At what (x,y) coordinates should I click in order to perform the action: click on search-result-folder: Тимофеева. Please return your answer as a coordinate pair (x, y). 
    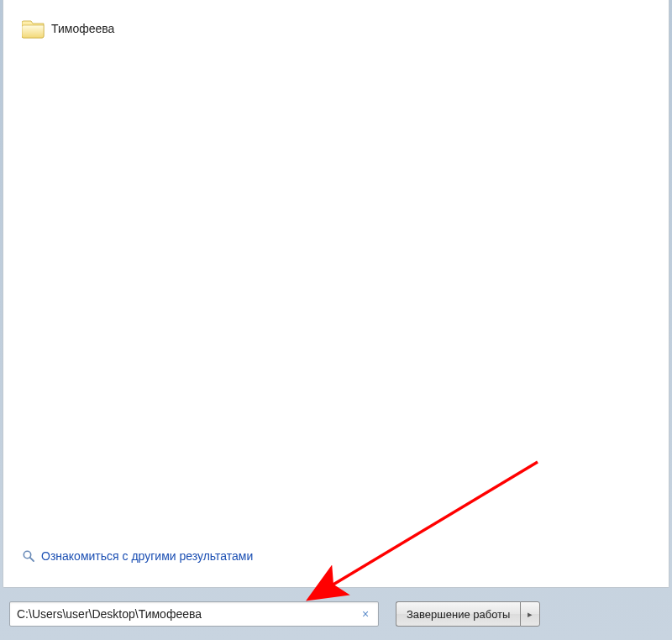
    Looking at the image, I should click on (68, 29).